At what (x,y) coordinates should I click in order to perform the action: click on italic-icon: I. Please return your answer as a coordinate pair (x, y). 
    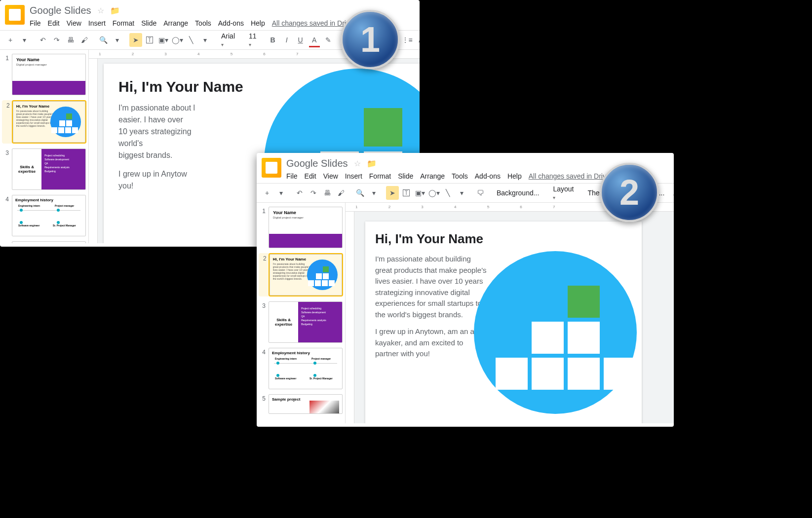
    Looking at the image, I should click on (287, 40).